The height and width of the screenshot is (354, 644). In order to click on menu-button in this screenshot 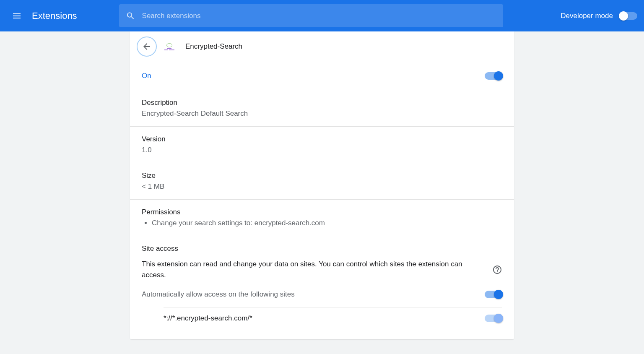, I will do `click(17, 16)`.